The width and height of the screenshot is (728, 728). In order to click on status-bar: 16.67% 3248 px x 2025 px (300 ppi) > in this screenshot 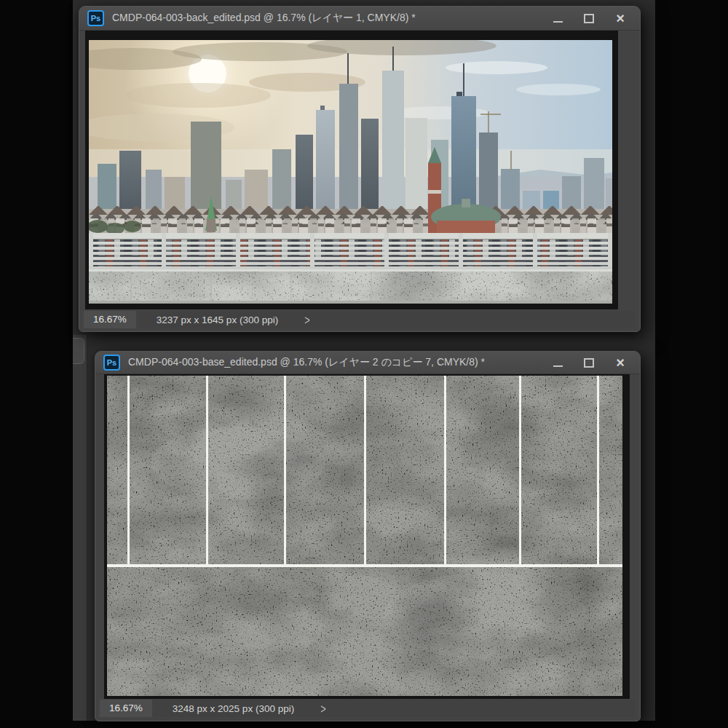, I will do `click(368, 708)`.